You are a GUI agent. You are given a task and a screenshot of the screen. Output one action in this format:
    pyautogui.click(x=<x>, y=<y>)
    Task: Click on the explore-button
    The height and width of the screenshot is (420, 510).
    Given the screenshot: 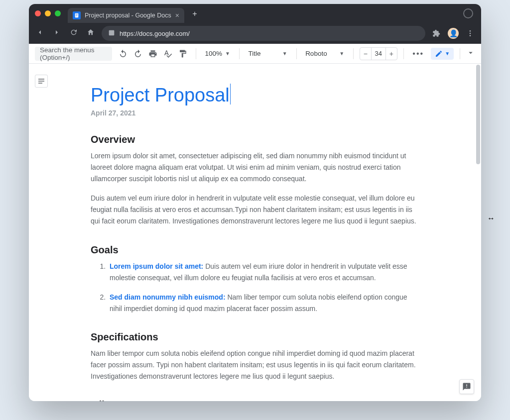 What is the action you would take?
    pyautogui.click(x=467, y=387)
    